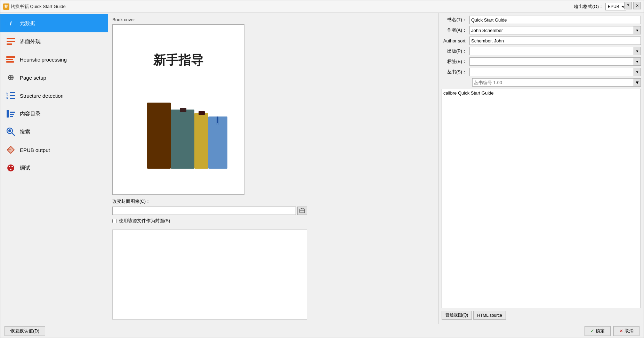 Image resolution: width=644 pixels, height=338 pixels. What do you see at coordinates (456, 20) in the screenshot?
I see `book-name-label: 书名(T)：` at bounding box center [456, 20].